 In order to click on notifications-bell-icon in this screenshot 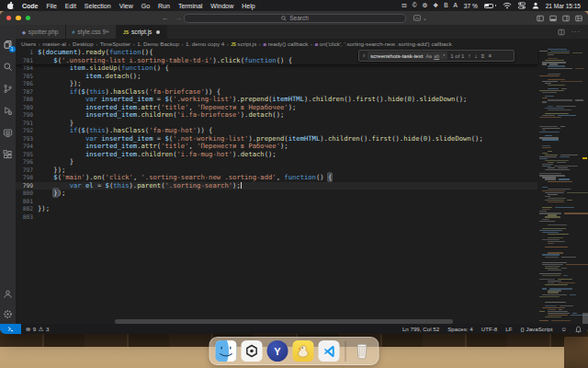, I will do `click(579, 329)`.